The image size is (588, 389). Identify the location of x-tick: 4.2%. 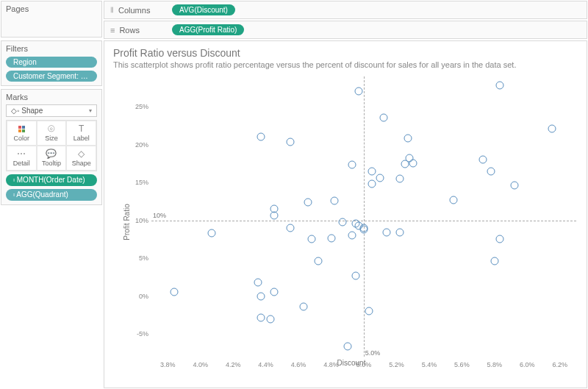
(234, 365).